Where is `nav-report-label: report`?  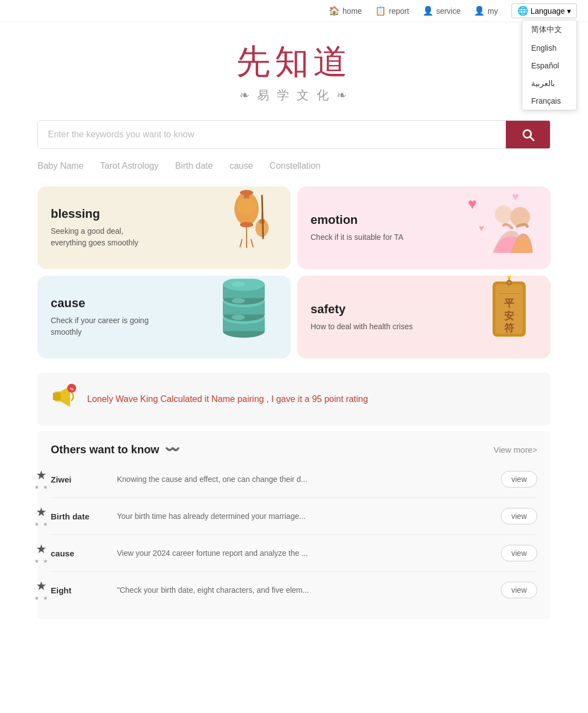 nav-report-label: report is located at coordinates (399, 11).